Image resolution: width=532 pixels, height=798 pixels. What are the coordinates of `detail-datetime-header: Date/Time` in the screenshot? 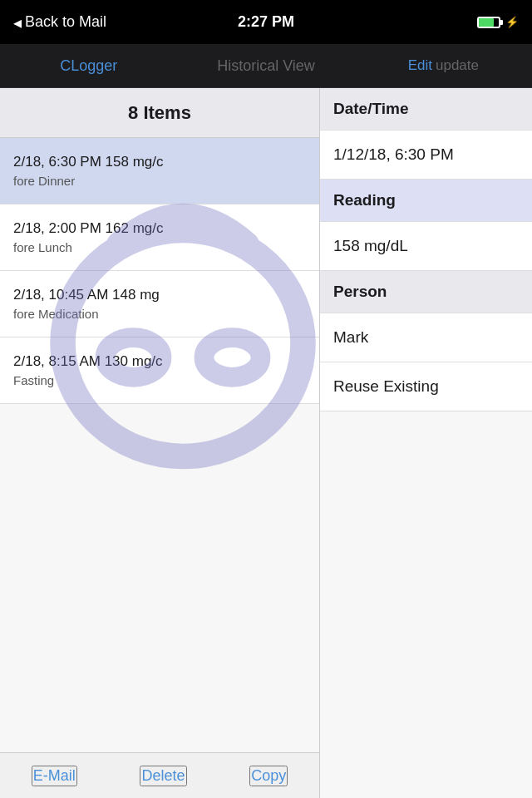 It's located at (426, 110).